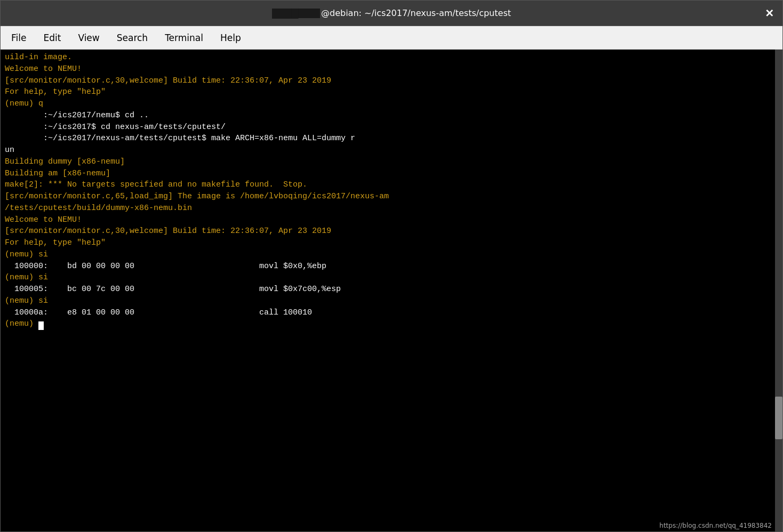 This screenshot has height=532, width=783. I want to click on redacted-text: ████, so click(296, 13).